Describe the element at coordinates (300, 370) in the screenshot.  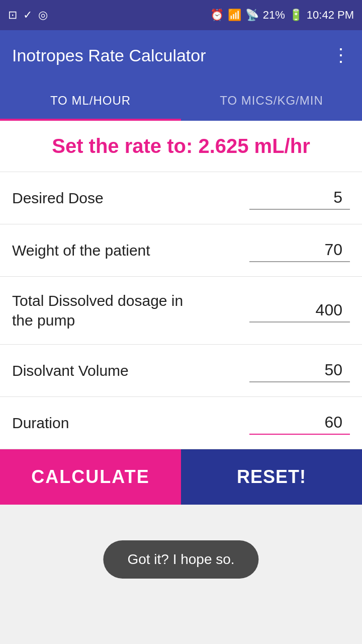
I see `disolvant-input` at that location.